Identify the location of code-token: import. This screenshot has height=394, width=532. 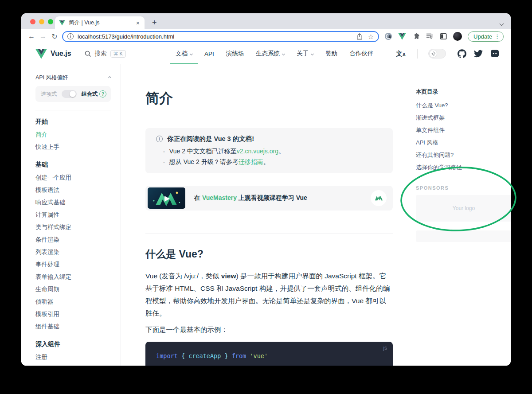
(167, 356).